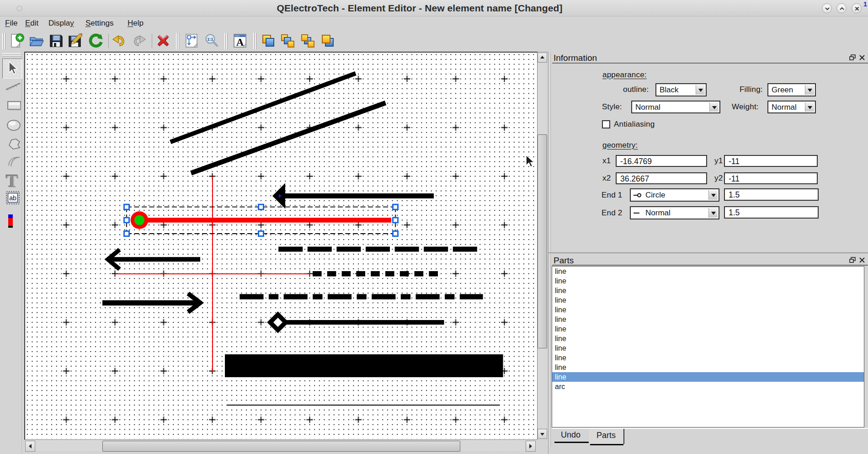  I want to click on svg-text: ab, so click(13, 198).